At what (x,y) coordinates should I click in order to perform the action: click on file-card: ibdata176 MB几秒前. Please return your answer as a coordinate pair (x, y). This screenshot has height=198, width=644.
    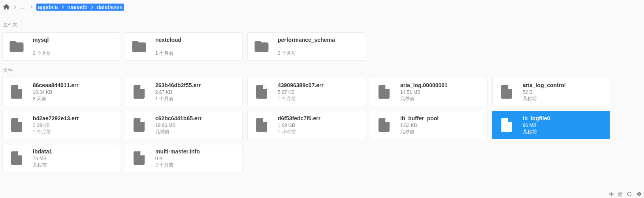
    Looking at the image, I should click on (61, 158).